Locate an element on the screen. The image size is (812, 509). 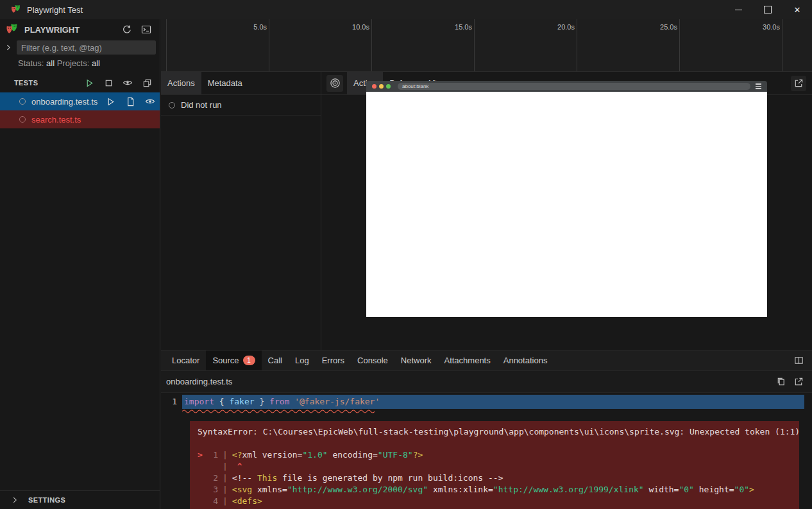
run-all-button is located at coordinates (89, 83).